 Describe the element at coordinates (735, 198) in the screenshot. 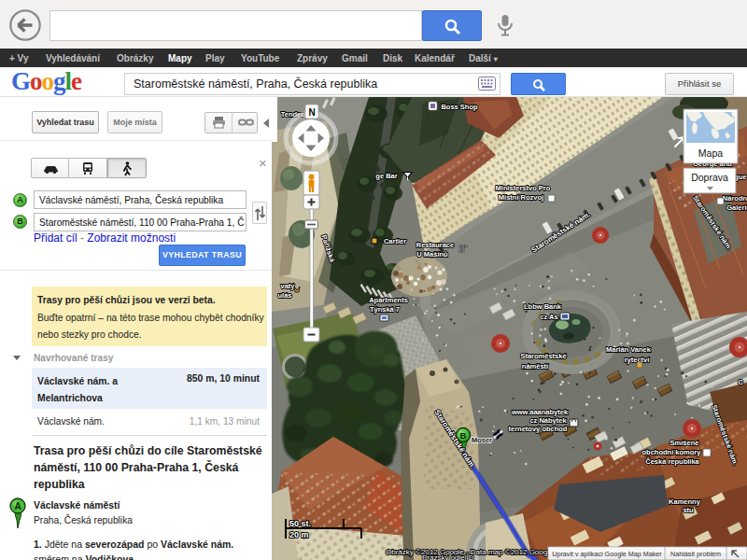

I see `svg-text: Národní` at that location.